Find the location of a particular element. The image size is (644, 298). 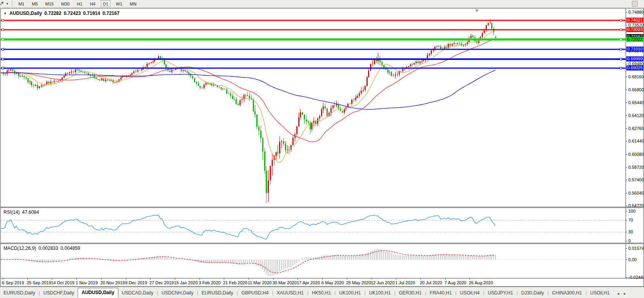

tab-usdjpy-h1: USDJPY,H1 is located at coordinates (500, 293).